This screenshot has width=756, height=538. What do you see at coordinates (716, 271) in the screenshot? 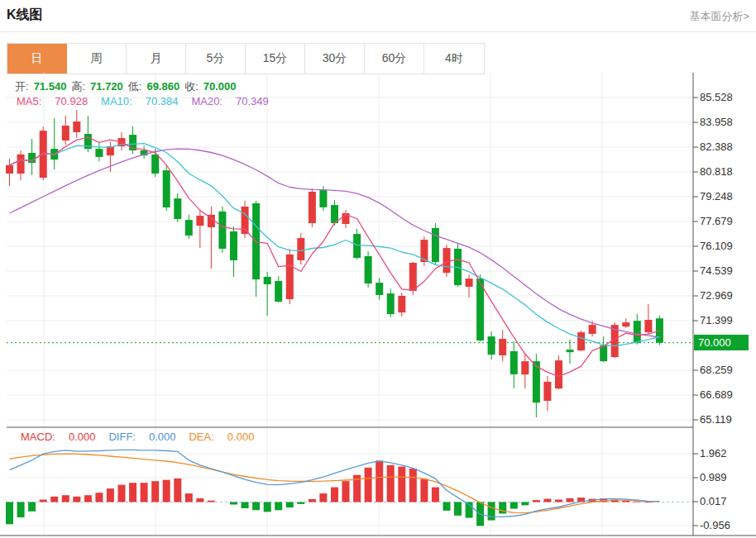
I see `y-axis-label: 74.539` at bounding box center [716, 271].